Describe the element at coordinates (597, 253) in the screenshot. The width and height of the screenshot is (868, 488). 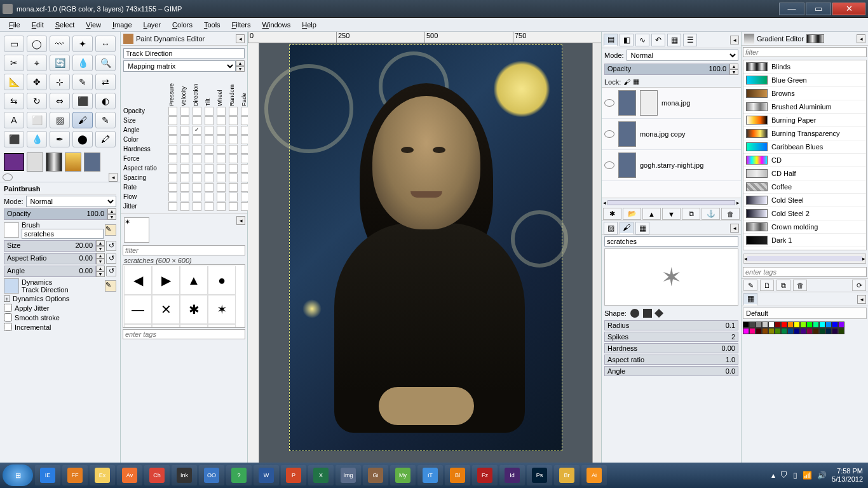
I see `scrollbar-vertical` at that location.